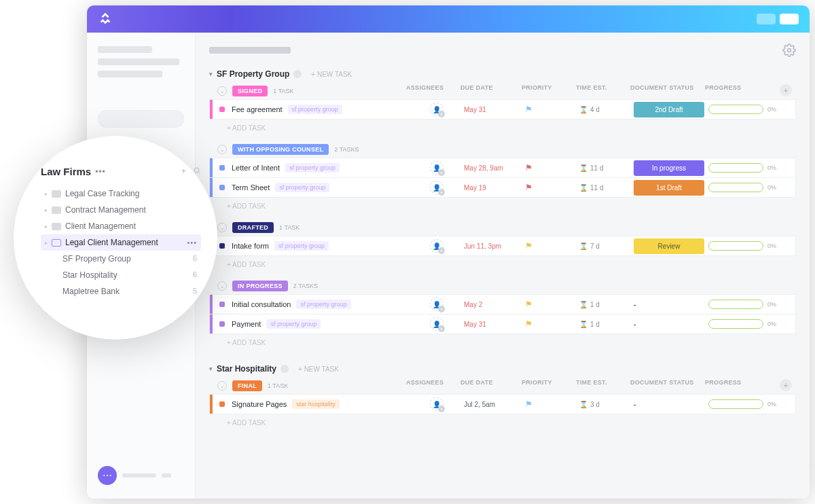 The width and height of the screenshot is (815, 504). What do you see at coordinates (121, 194) in the screenshot?
I see `folder-item: ▸Legal Case Tracking` at bounding box center [121, 194].